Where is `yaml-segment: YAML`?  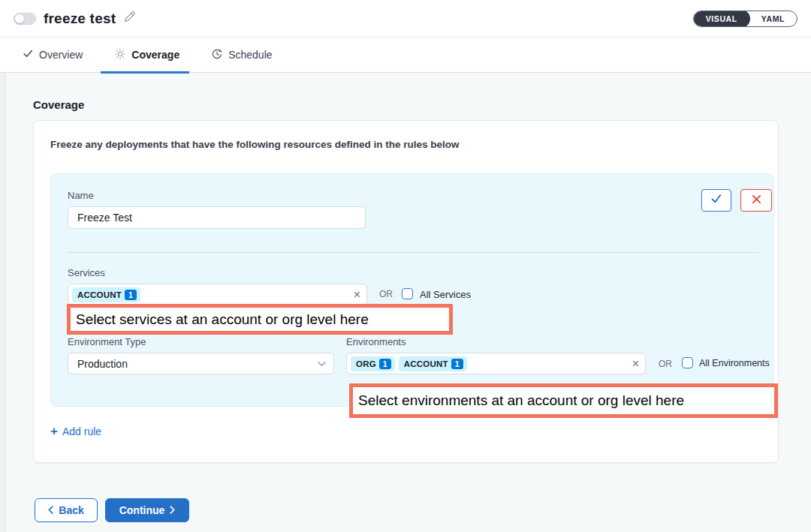
yaml-segment: YAML is located at coordinates (773, 19).